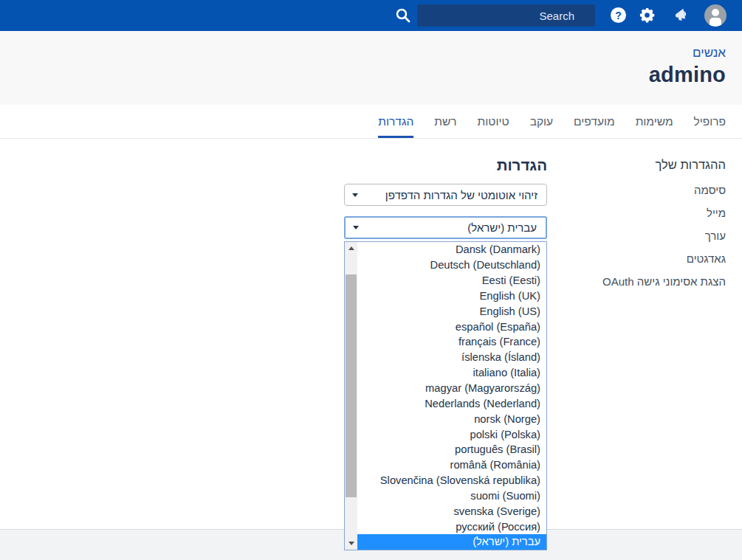  Describe the element at coordinates (452, 280) in the screenshot. I see `language-option: Eesti (Eesti)` at that location.